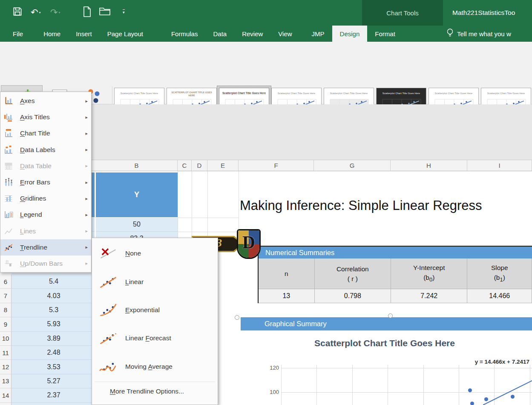 The width and height of the screenshot is (532, 405). Describe the element at coordinates (386, 206) in the screenshot. I see `worksheet-title: Making Inference: Simple Linear Regress` at that location.